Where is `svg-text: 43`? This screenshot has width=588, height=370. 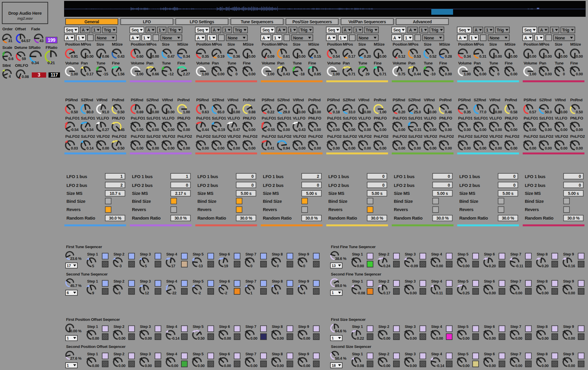
svg-text: 43 is located at coordinates (41, 41).